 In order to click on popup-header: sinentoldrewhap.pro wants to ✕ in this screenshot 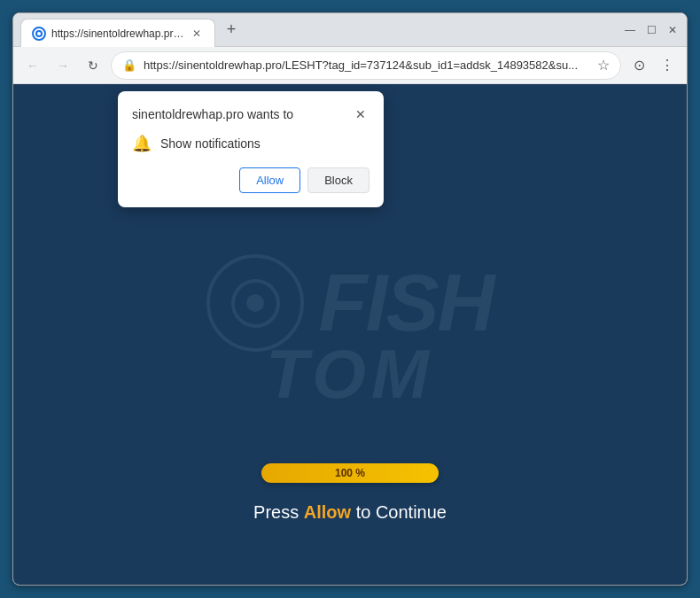, I will do `click(251, 114)`.